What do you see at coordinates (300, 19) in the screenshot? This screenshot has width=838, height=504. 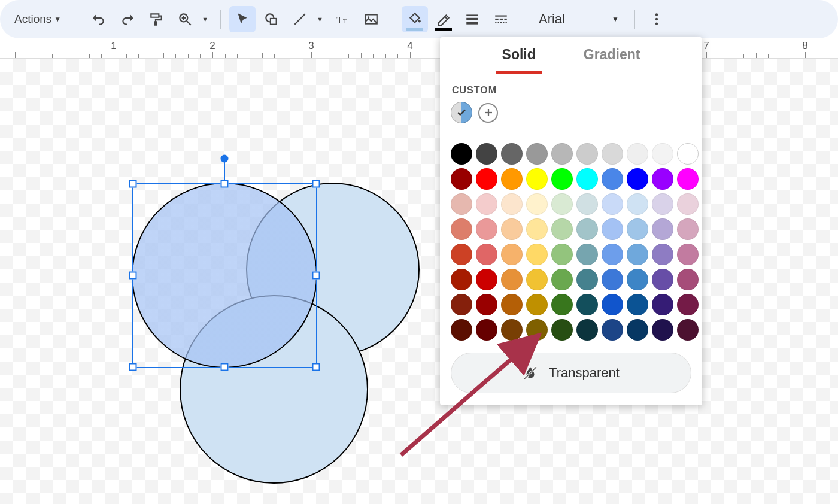 I see `line-tool-button` at bounding box center [300, 19].